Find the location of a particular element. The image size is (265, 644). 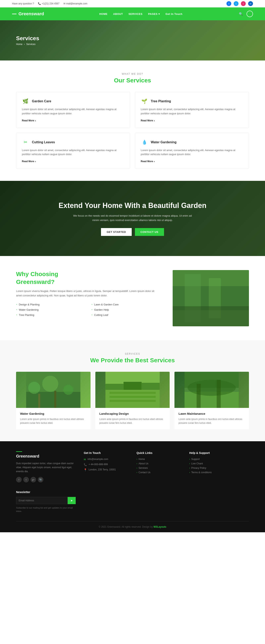

nav-pages: PAGES ▾ is located at coordinates (154, 14).